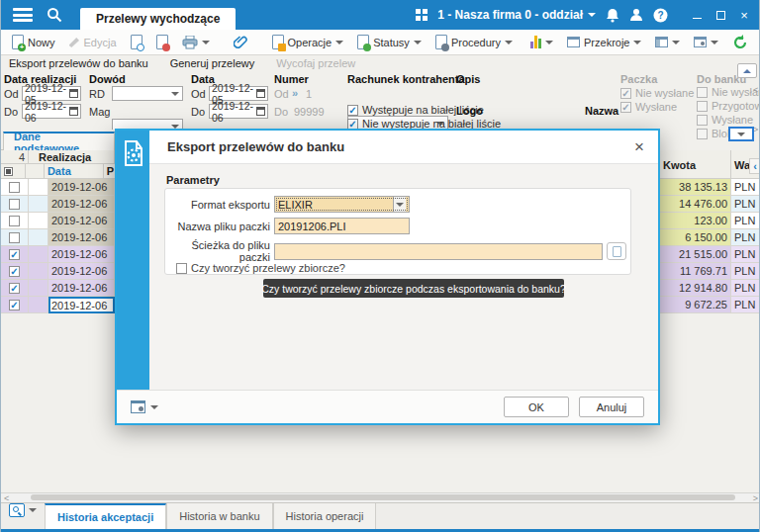 The width and height of the screenshot is (760, 532). I want to click on paczka-nie-wyslane-row: ✓ Nie wysłane, so click(657, 93).